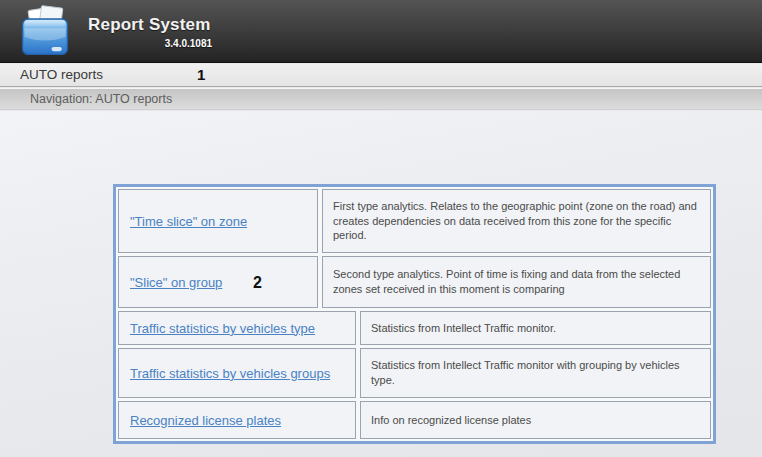 The width and height of the screenshot is (762, 457). What do you see at coordinates (218, 221) in the screenshot?
I see `report-link-cell: "Time slice" on zone` at bounding box center [218, 221].